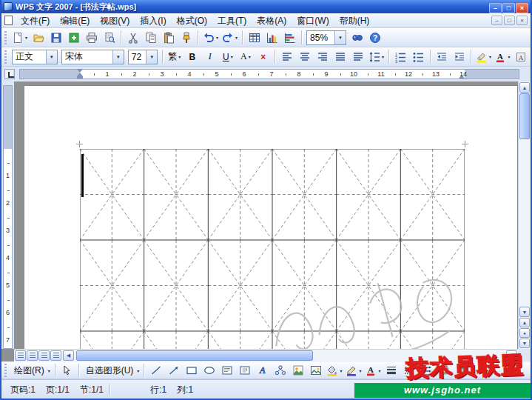 The width and height of the screenshot is (532, 400). I want to click on menu-item-file: 文件(F), so click(36, 21).